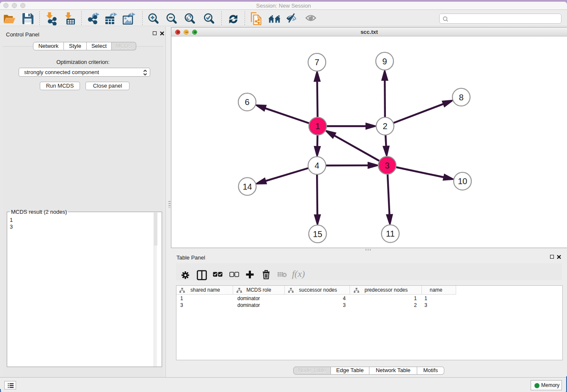 The width and height of the screenshot is (567, 392). Describe the element at coordinates (317, 62) in the screenshot. I see `svg-text: 7` at that location.